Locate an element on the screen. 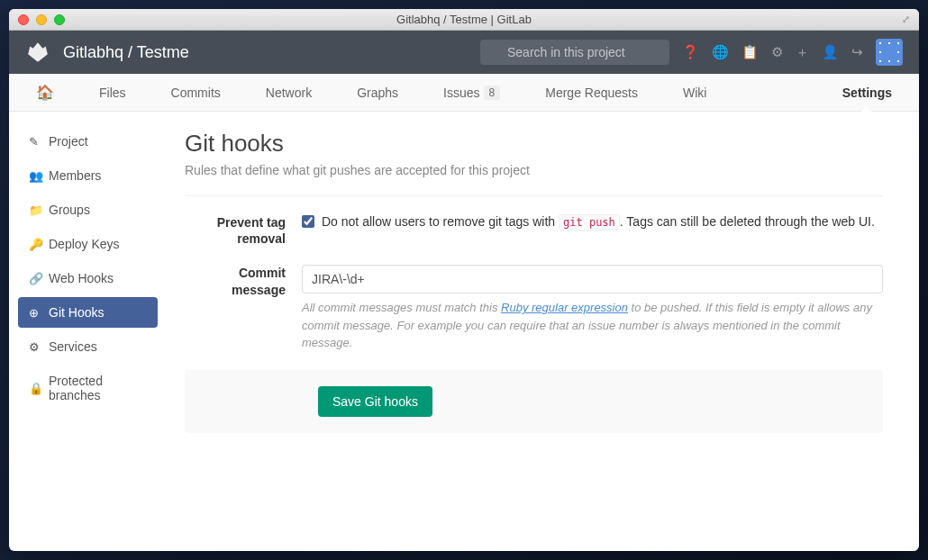 This screenshot has width=928, height=560. sidebar-item-services: ⚙Services is located at coordinates (88, 347).